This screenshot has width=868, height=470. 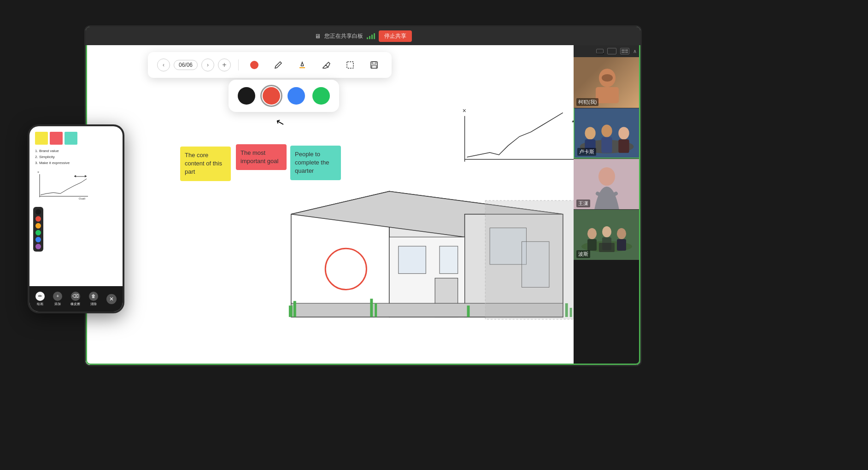 I want to click on phone-sticky-yellow, so click(x=41, y=138).